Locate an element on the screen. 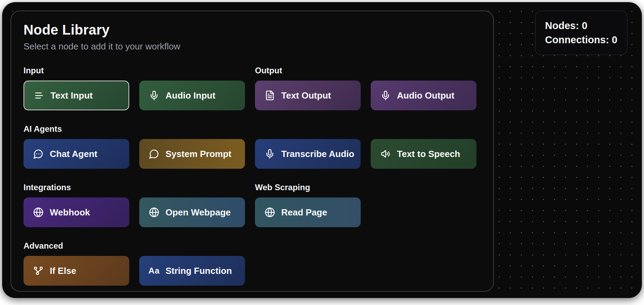 This screenshot has width=644, height=305. node-label: Webhook is located at coordinates (70, 212).